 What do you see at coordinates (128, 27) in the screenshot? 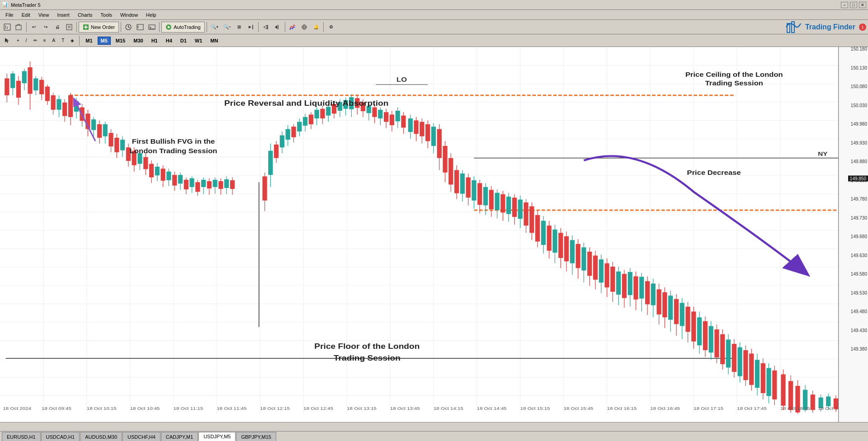
I see `market-watch-button` at bounding box center [128, 27].